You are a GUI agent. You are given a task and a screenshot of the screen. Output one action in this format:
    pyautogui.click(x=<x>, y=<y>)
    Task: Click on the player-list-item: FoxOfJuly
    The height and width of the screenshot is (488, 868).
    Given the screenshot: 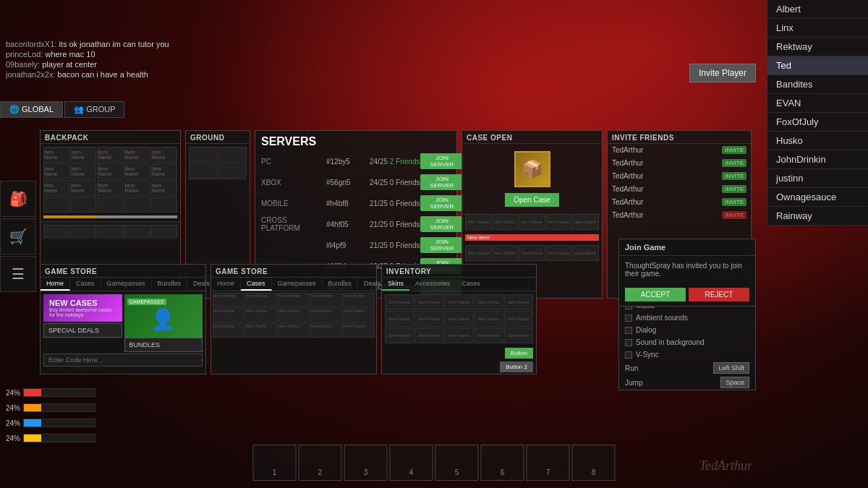 What is the action you would take?
    pyautogui.click(x=817, y=122)
    